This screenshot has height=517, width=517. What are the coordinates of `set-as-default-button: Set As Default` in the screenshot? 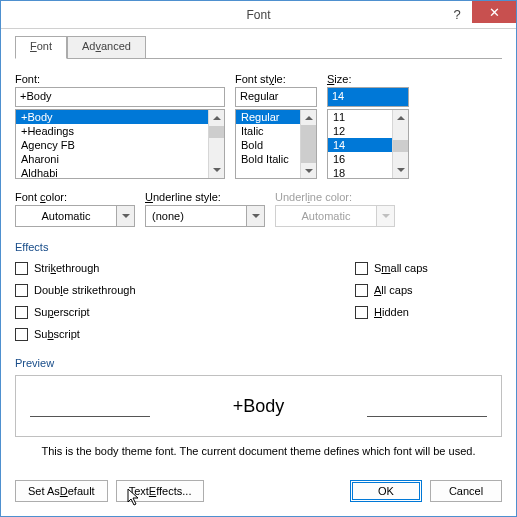 It's located at (62, 491).